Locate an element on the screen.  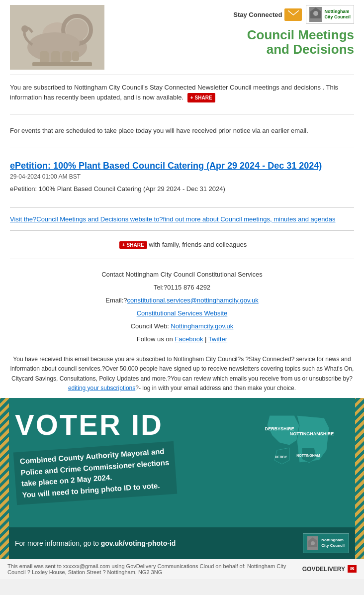
contact-email: Email:?constitutional.services@nottingha… is located at coordinates (182, 300).